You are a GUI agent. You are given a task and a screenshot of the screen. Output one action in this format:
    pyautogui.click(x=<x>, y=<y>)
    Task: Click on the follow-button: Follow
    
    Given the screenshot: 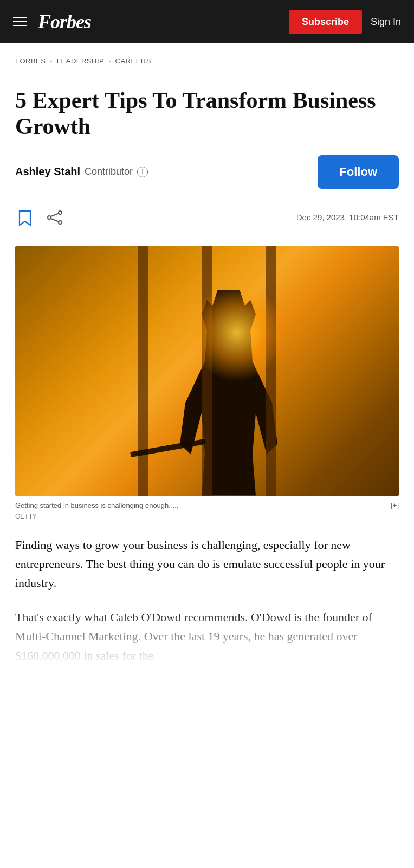 What is the action you would take?
    pyautogui.click(x=358, y=172)
    